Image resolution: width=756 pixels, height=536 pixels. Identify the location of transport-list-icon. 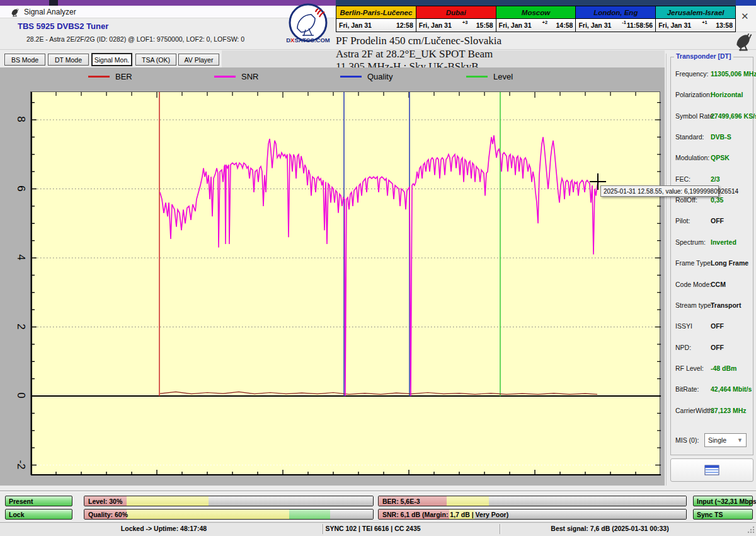
(712, 470).